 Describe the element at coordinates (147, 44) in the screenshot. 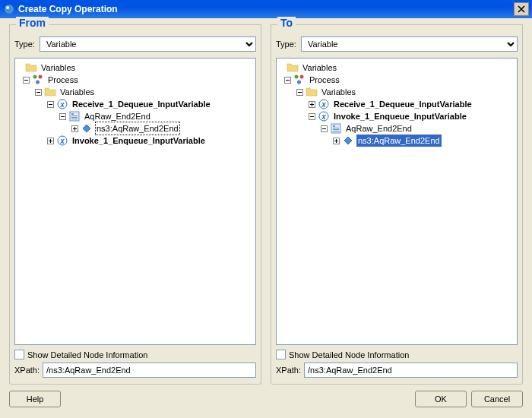

I see `from-type-select: Variable` at that location.